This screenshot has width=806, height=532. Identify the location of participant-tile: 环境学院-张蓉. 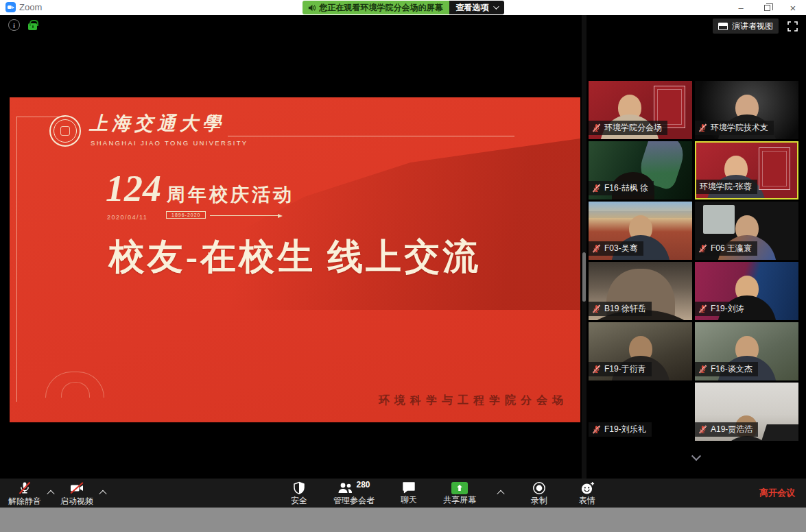
(746, 170).